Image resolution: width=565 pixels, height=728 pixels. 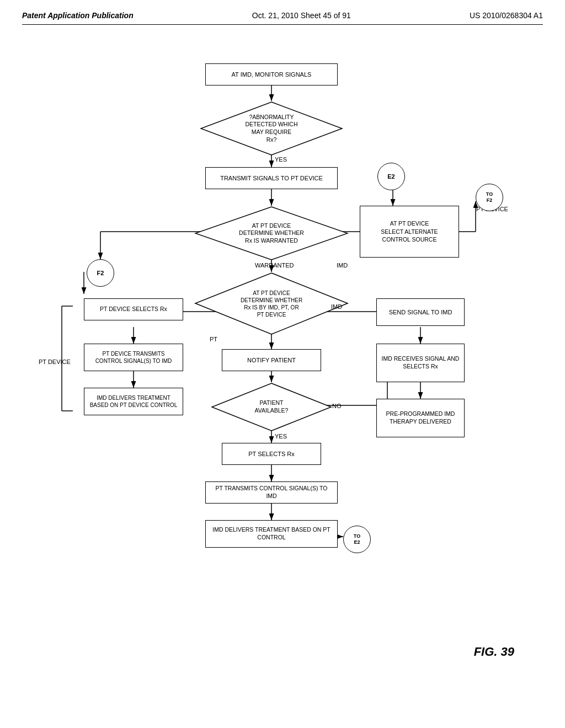 What do you see at coordinates (342, 265) in the screenshot?
I see `imd-label-1: IMD` at bounding box center [342, 265].